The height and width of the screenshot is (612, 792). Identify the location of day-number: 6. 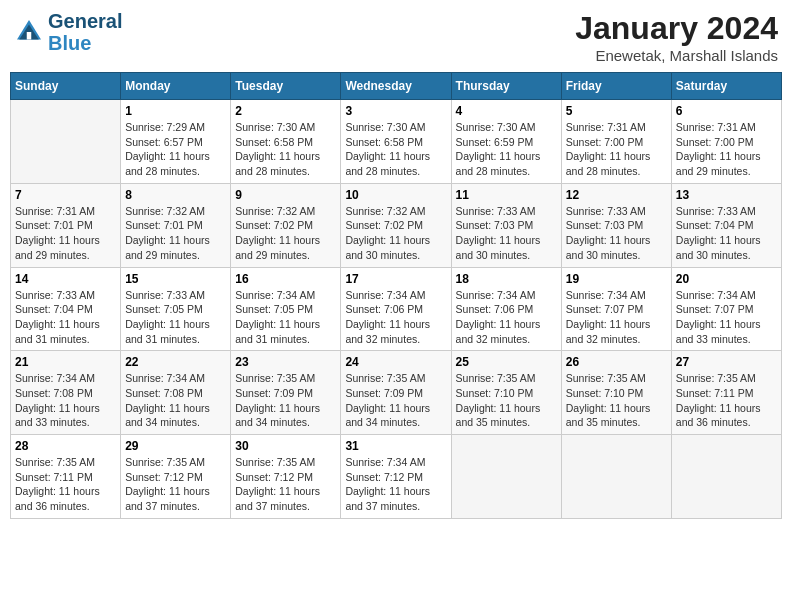
(726, 111).